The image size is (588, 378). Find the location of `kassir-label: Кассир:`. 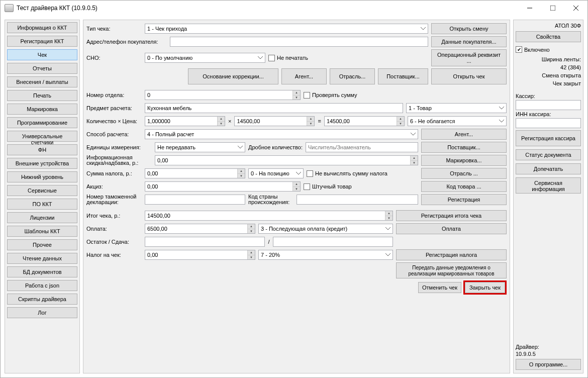

kassir-label: Кассир: is located at coordinates (548, 96).